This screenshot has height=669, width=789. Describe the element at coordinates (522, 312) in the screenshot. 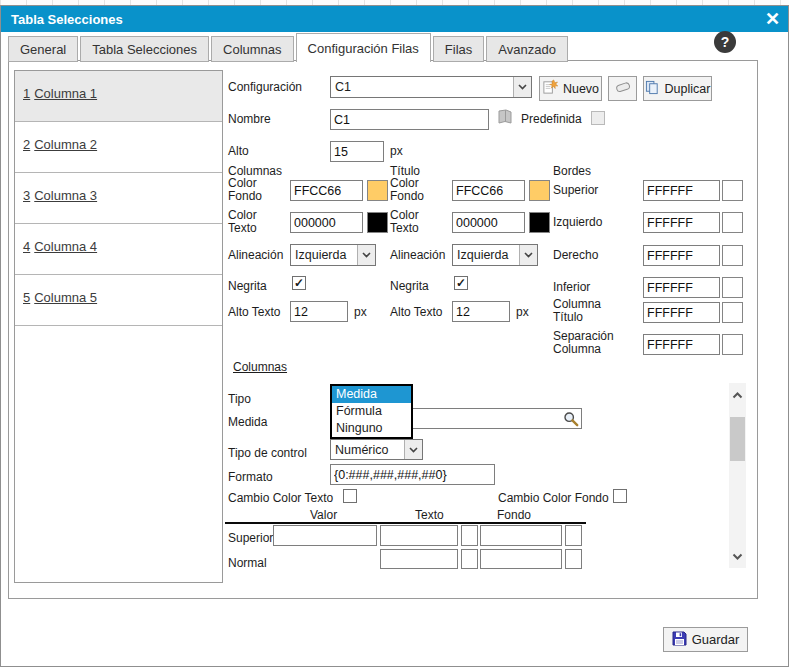

I see `titulo-alto-texto-unit: px` at that location.